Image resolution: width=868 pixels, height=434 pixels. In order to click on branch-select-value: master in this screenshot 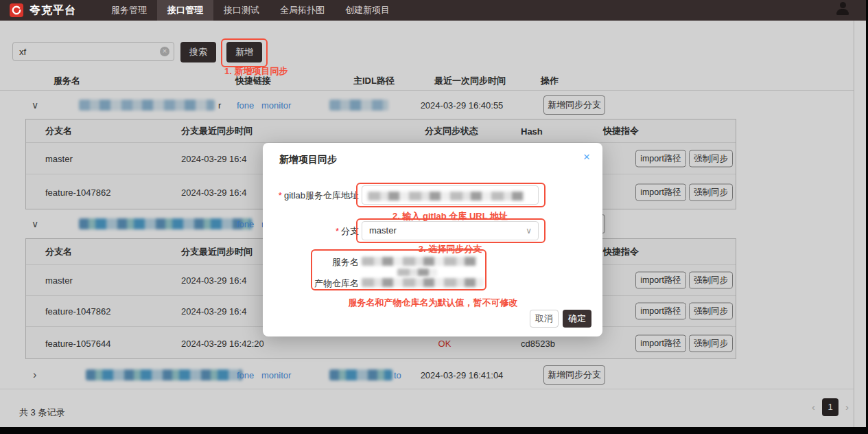, I will do `click(383, 231)`.